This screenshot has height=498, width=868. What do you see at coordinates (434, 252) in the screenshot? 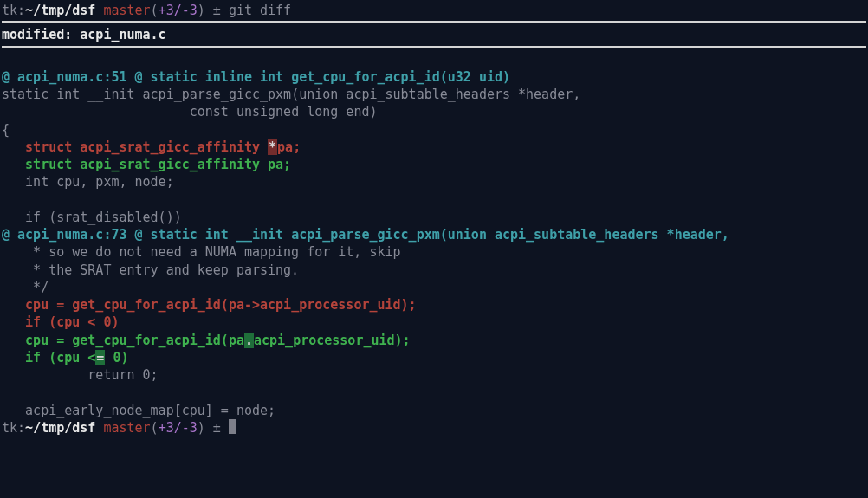
I see `diff-comment-1: * so we do not need a NUMA mapping for i…` at bounding box center [434, 252].